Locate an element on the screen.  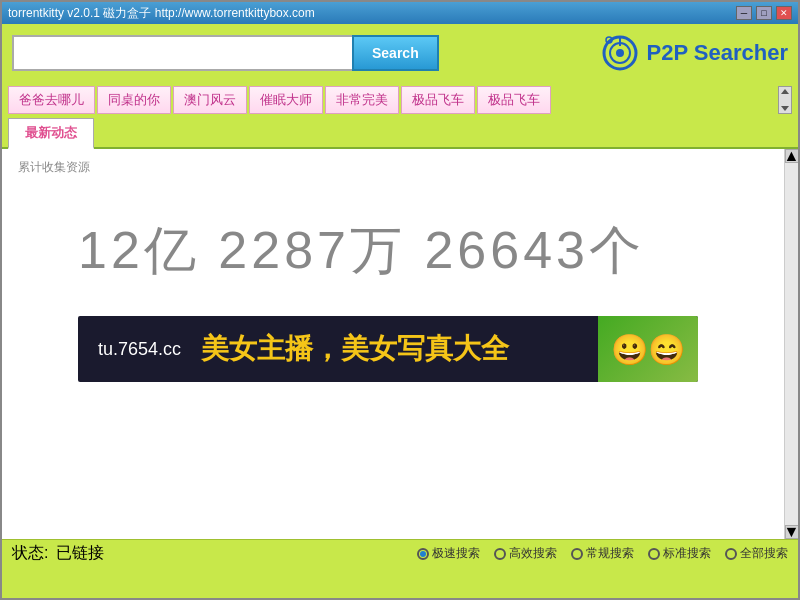
titlebar: torrentkitty v2.0.1 磁力盒子 http://www.torr… is located at coordinates (400, 13).